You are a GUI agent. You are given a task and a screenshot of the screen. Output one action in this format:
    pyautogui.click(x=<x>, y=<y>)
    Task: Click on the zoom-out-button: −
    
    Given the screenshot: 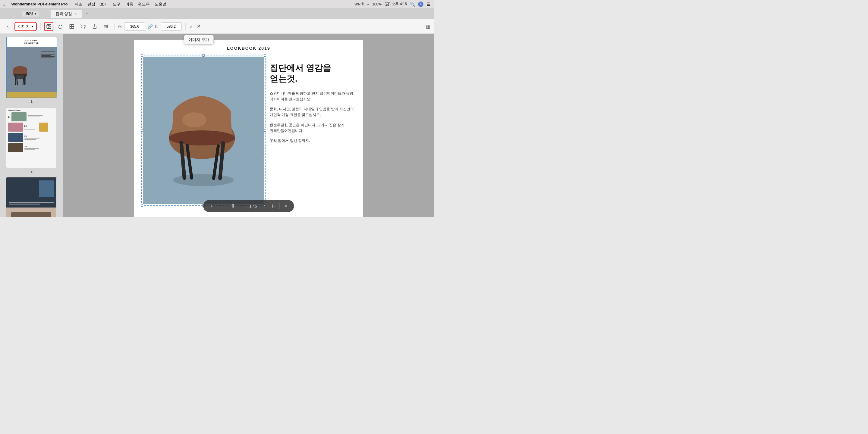 What is the action you would take?
    pyautogui.click(x=220, y=206)
    